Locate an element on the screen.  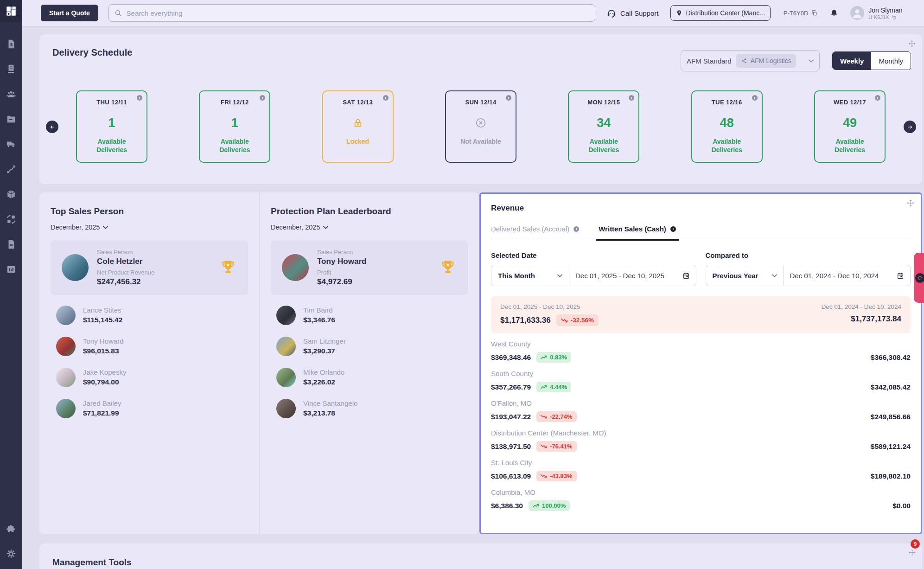
day-label: FRI 12/12 is located at coordinates (235, 102).